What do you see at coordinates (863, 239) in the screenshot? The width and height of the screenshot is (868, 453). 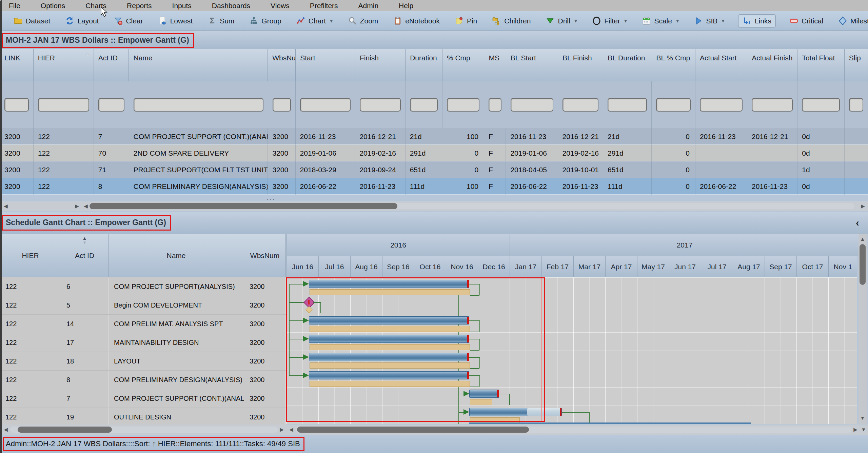 I see `scroll-up-arrow-icon: ▲` at bounding box center [863, 239].